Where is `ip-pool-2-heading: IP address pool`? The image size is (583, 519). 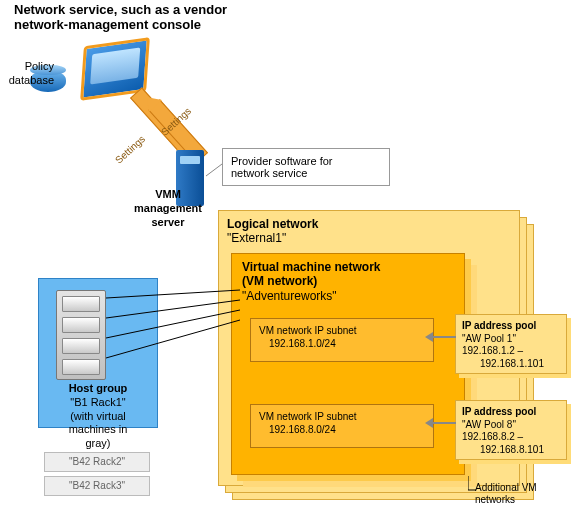
ip-pool-2-heading: IP address pool is located at coordinates (511, 412).